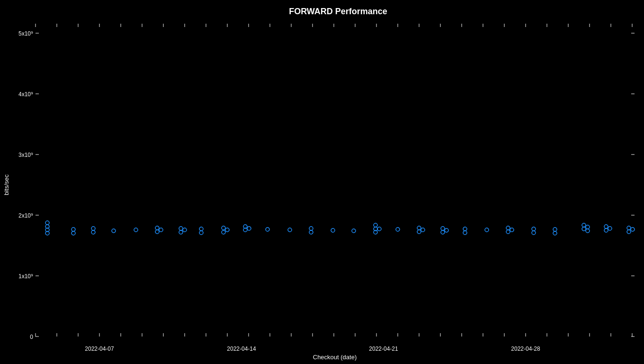 The image size is (644, 364). I want to click on x-axis-label: Checkout (date), so click(335, 357).